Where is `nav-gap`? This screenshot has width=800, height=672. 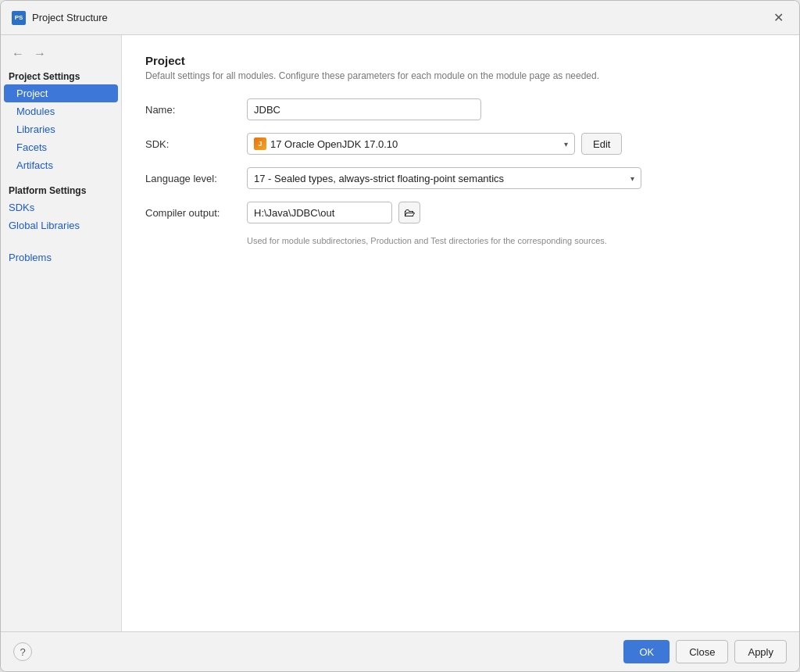
nav-gap is located at coordinates (61, 177).